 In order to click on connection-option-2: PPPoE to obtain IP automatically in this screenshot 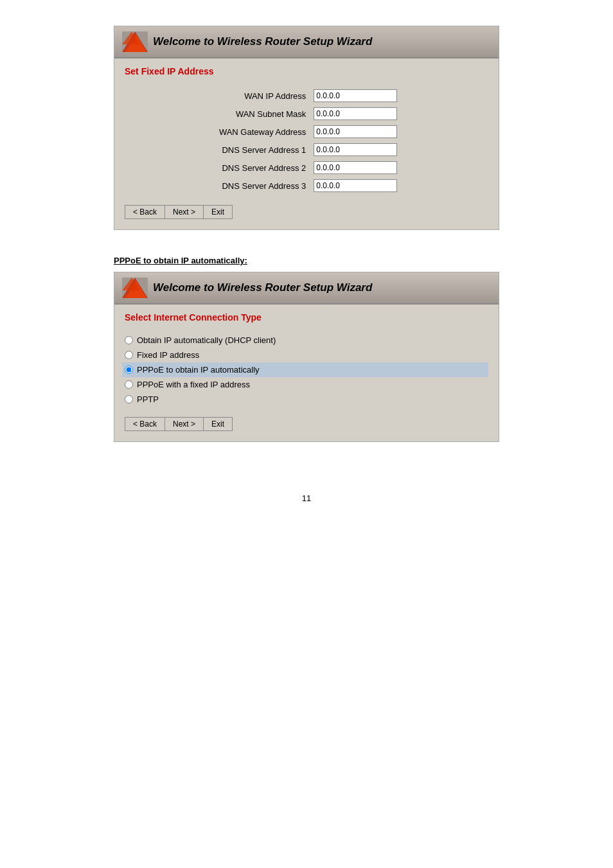, I will do `click(305, 370)`.